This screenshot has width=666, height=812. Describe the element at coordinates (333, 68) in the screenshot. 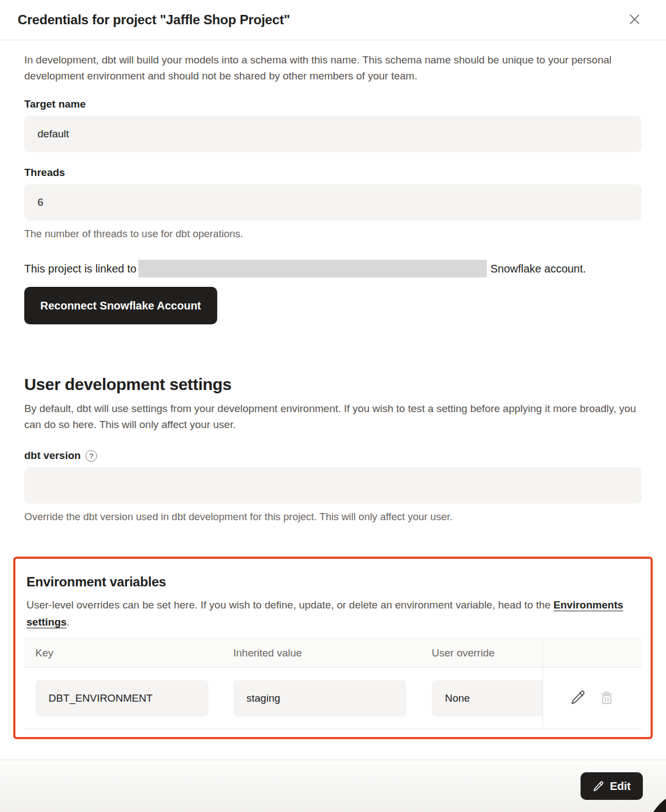

I see `schema-intro-text: In development, dbt will build your mode…` at that location.